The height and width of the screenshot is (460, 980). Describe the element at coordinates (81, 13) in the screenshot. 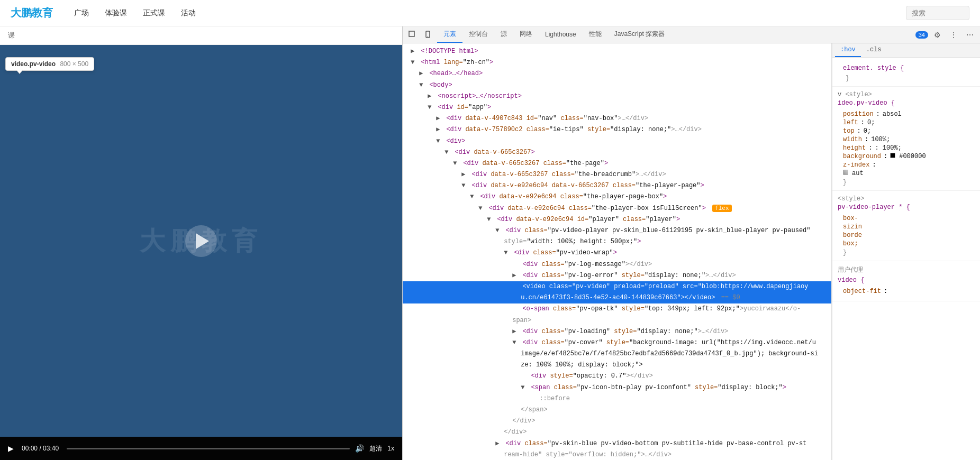

I see `nav-item-guangchang: 广场` at that location.